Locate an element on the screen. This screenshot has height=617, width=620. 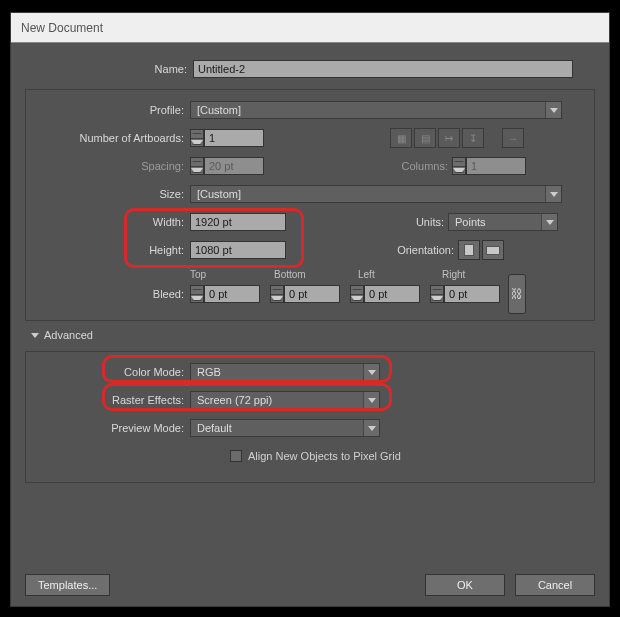
units-label: Units: is located at coordinates (432, 222).